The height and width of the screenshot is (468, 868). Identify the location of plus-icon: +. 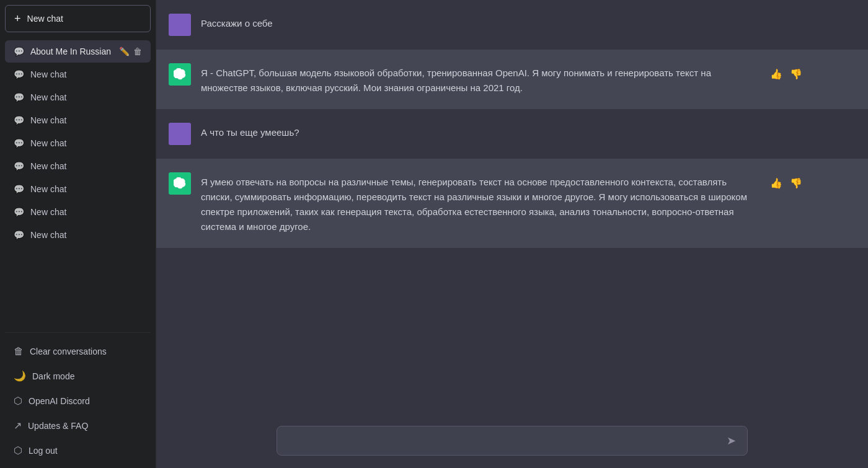
(17, 19).